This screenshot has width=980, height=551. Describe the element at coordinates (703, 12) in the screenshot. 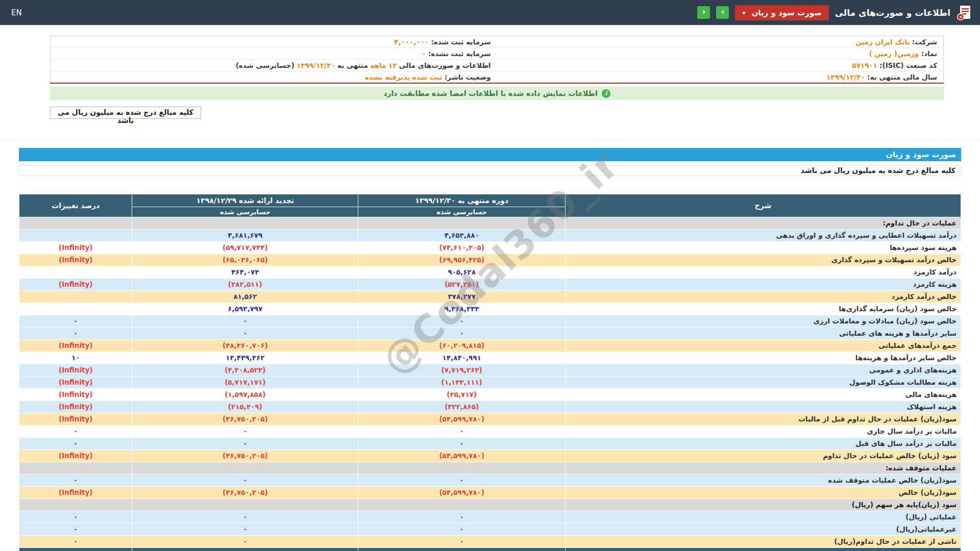

I see `prev-statement-button: ‹` at that location.